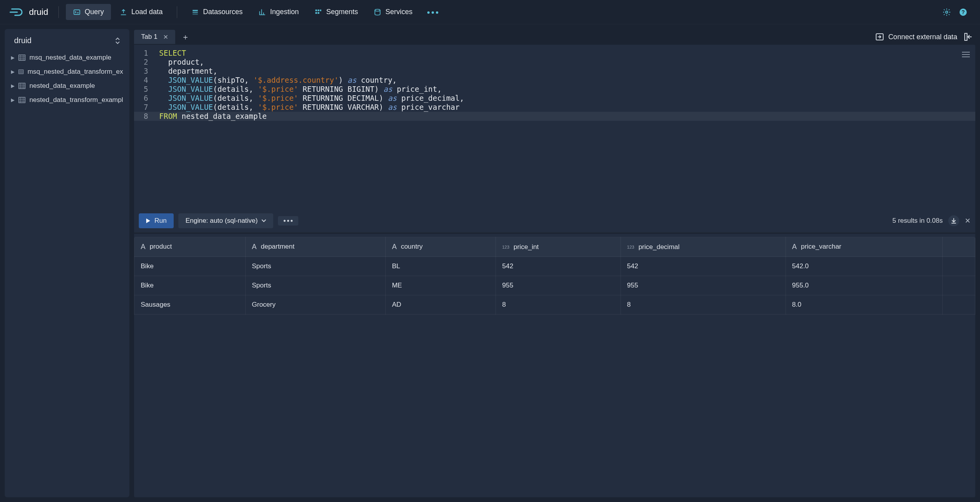  What do you see at coordinates (217, 12) in the screenshot?
I see `nav-datasources: Datasources` at bounding box center [217, 12].